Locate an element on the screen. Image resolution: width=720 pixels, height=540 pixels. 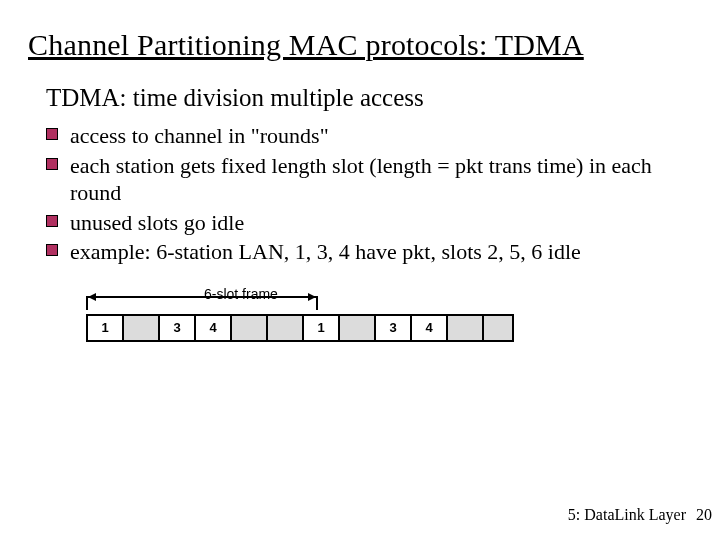
slot-strip: 134134 is located at coordinates (300, 328).